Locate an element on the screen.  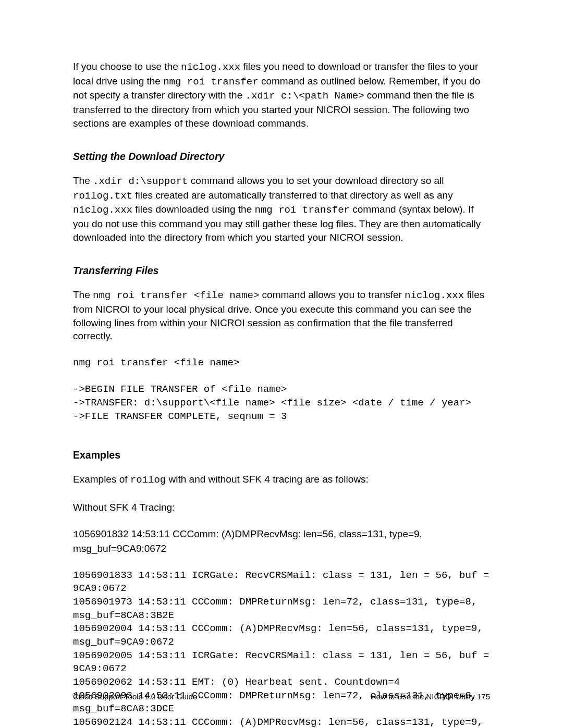
without-sfk4-label: Without SFK 4 Tracing: is located at coordinates (282, 508).